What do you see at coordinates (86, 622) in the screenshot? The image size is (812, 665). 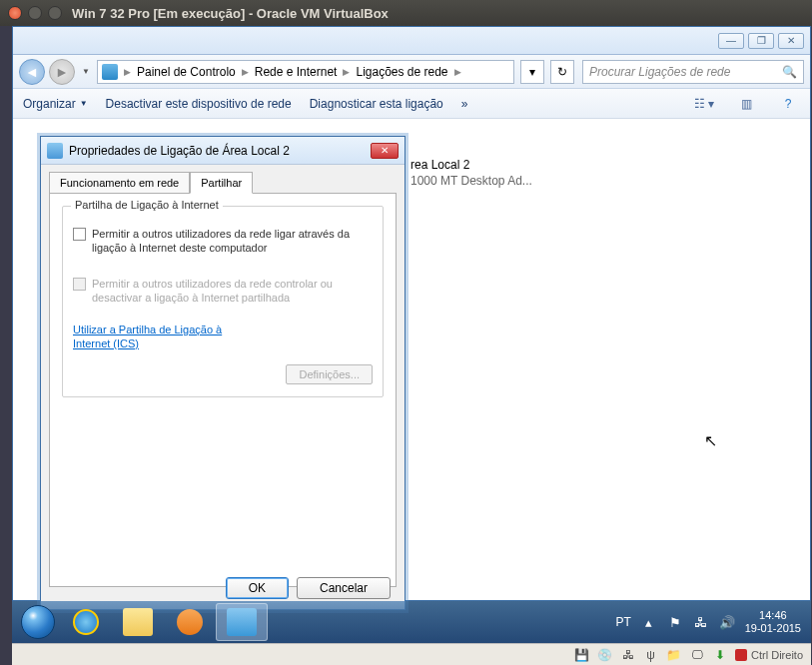 I see `ie-icon` at bounding box center [86, 622].